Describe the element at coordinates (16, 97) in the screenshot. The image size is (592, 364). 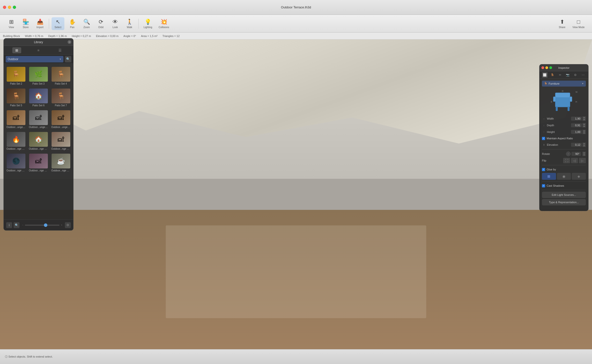
I see `library-item-patio5: 🪑 Patio Set 5` at that location.